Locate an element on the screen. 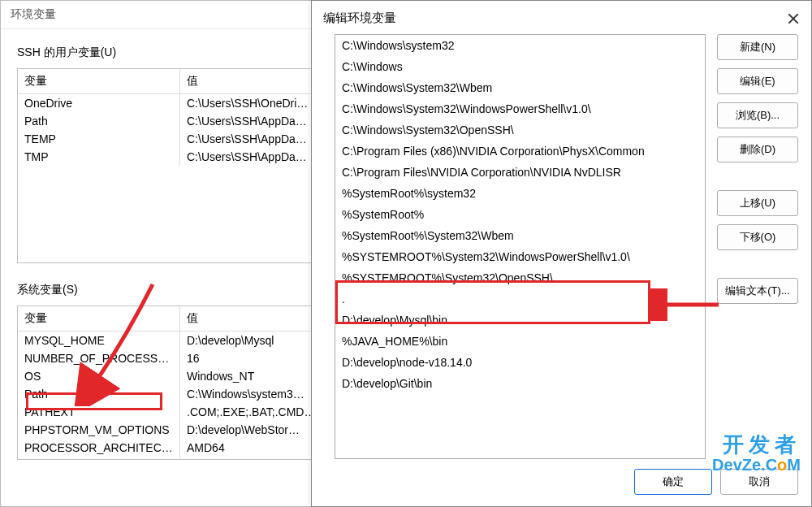 This screenshot has width=812, height=507. list-item: %SystemRoot%\System32\Wbem is located at coordinates (520, 236).